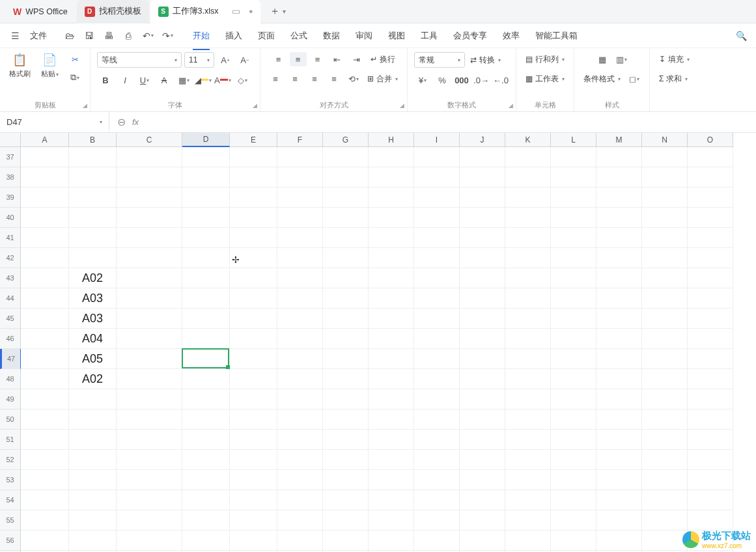 This screenshot has height=552, width=756. Describe the element at coordinates (255, 105) in the screenshot. I see `font-launcher-icon: ◢` at that location.